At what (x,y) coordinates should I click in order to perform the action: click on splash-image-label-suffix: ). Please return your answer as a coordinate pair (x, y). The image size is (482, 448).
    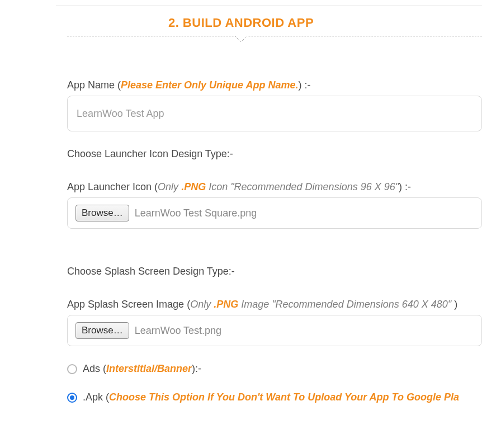
    Looking at the image, I should click on (456, 304).